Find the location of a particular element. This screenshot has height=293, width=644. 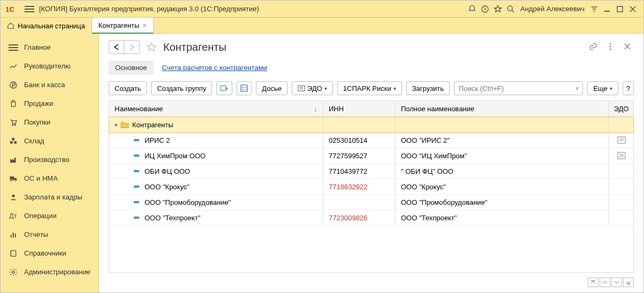

sidebar-item-reports: Отчеты is located at coordinates (49, 234).